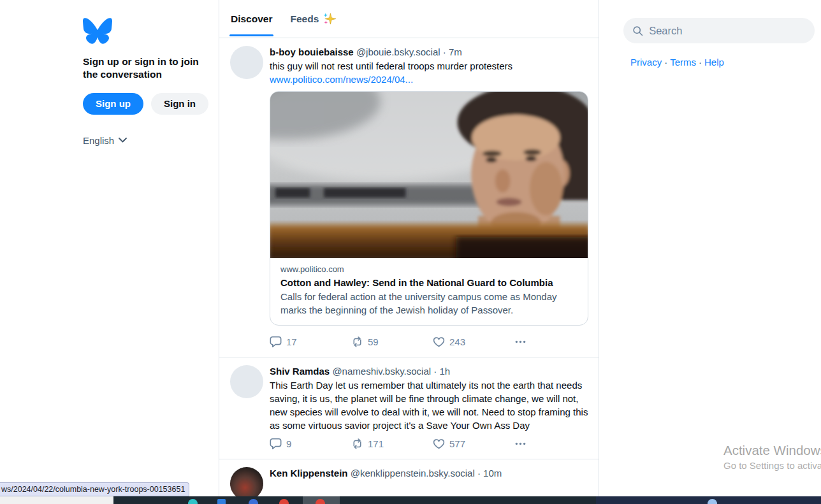 This screenshot has height=504, width=821. Describe the element at coordinates (180, 104) in the screenshot. I see `sign-in-button: Sign in` at that location.